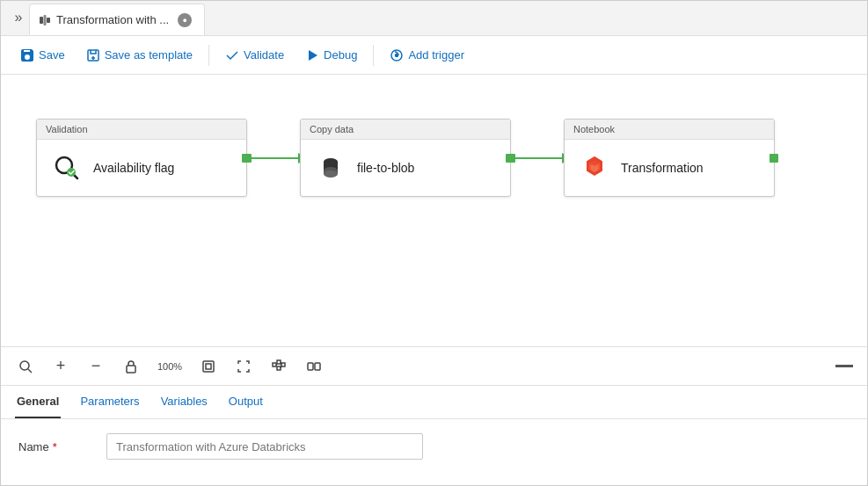 The image size is (868, 486). I want to click on node-notebook-body: Transformation, so click(669, 168).